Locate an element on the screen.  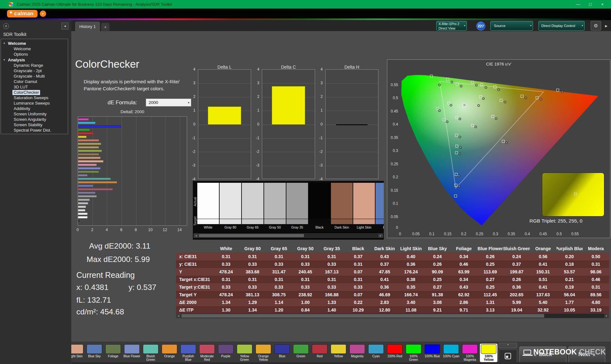
sidebar-group-analysis: ▾Analysis is located at coordinates (34, 60).